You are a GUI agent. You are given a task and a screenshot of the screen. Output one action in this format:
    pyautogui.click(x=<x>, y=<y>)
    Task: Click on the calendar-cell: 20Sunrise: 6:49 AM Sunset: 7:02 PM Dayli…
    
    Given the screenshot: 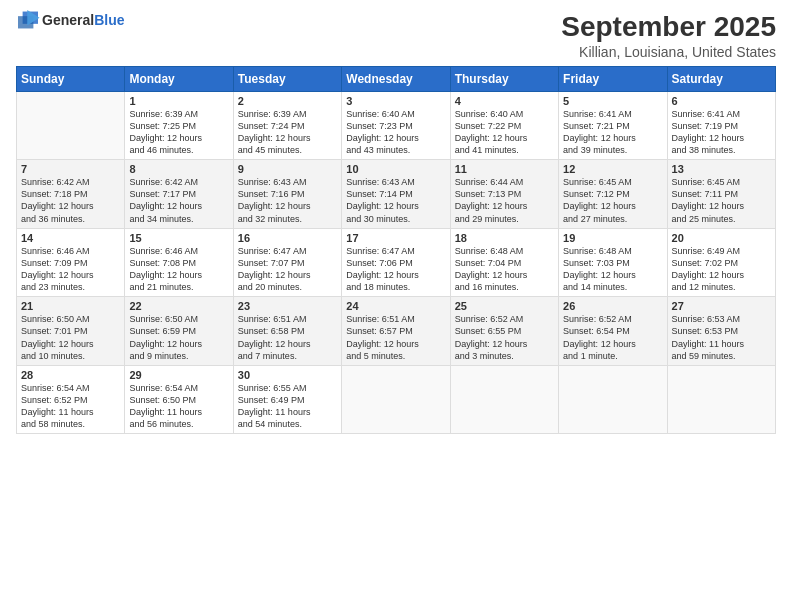 What is the action you would take?
    pyautogui.click(x=721, y=262)
    